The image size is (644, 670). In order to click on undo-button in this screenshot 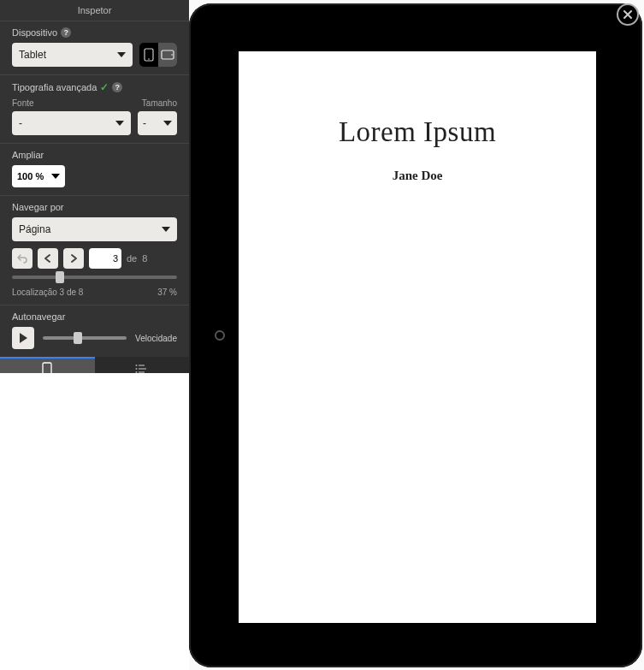, I will do `click(22, 258)`.